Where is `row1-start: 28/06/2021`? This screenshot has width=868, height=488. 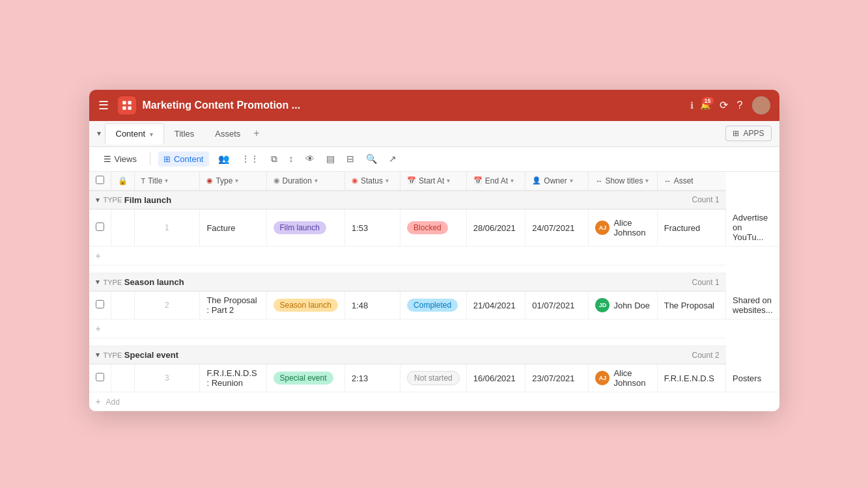
row1-start: 28/06/2021 is located at coordinates (496, 228).